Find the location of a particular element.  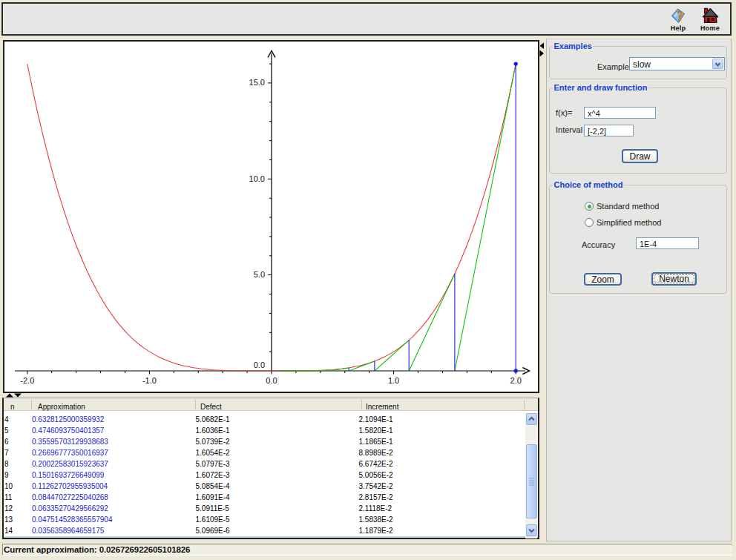

svg-text: 15.0 is located at coordinates (257, 82).